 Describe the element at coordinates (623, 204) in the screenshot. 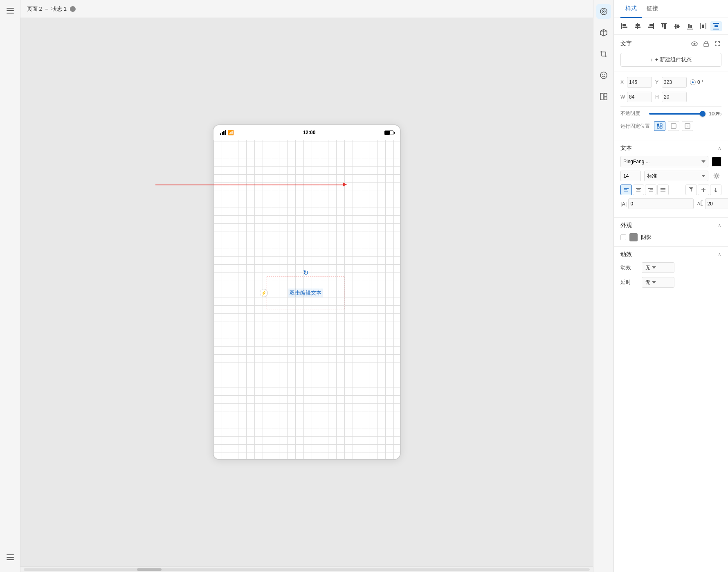

I see `letter-spacing-icon: |A|` at that location.